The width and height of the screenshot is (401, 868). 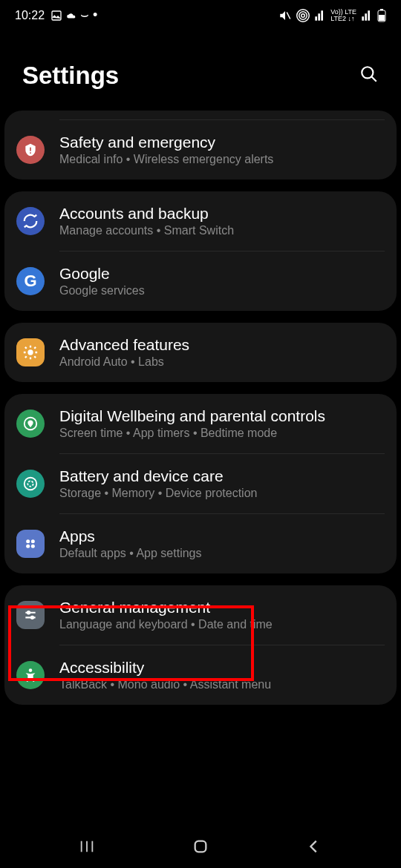 I want to click on settings-group: Accounts and backupManage accounts • Sma…, so click(x=200, y=251).